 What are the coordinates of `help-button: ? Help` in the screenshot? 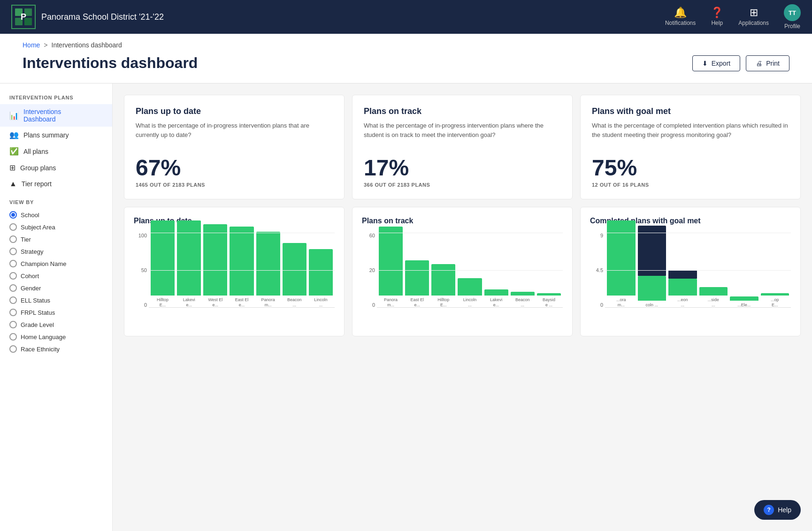 It's located at (777, 510).